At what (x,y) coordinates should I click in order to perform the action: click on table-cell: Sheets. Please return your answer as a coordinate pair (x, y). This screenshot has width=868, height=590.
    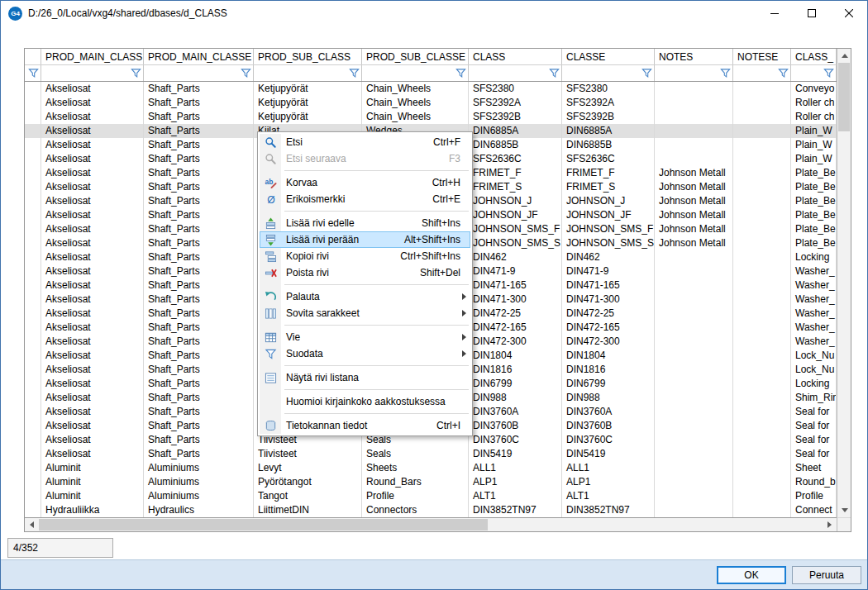
    Looking at the image, I should click on (415, 468).